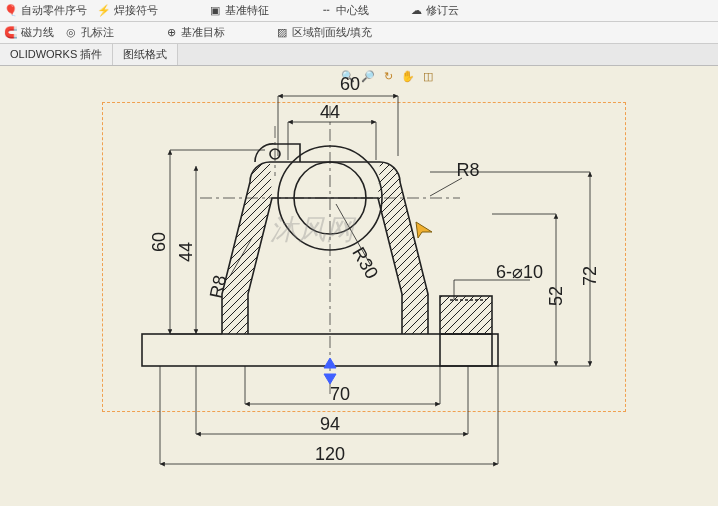 The image size is (718, 506). I want to click on datum-icon: ▣, so click(215, 11).